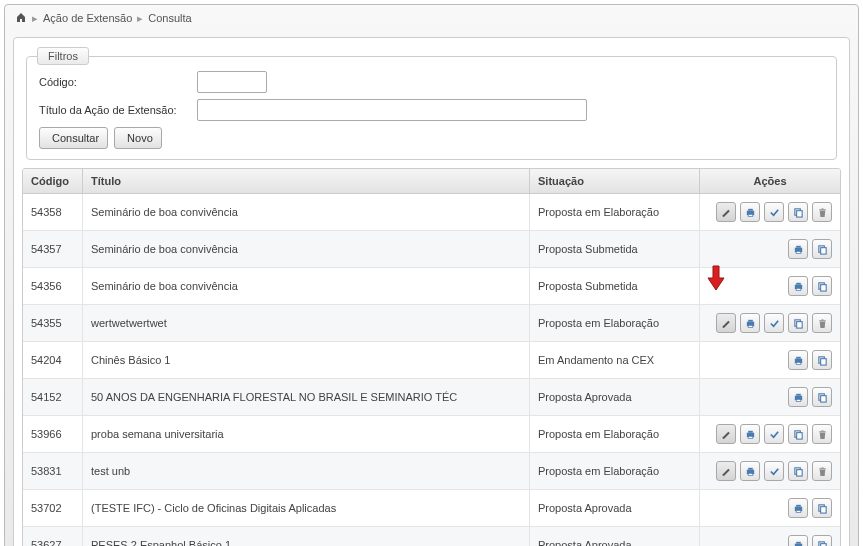 The width and height of the screenshot is (863, 546). What do you see at coordinates (615, 360) in the screenshot?
I see `cell-situacao: Em Andamento na CEX` at bounding box center [615, 360].